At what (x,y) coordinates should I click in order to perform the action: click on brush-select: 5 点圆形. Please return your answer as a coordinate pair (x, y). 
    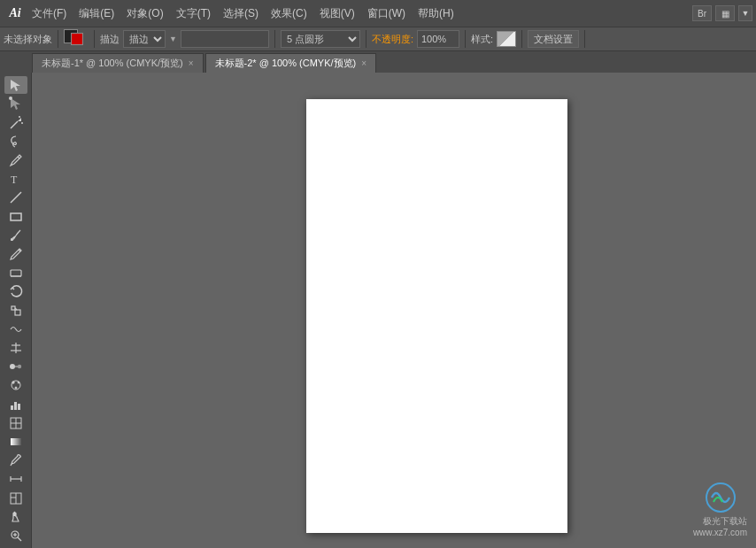
    Looking at the image, I should click on (320, 39).